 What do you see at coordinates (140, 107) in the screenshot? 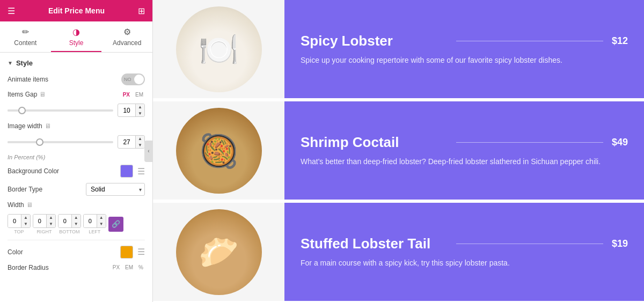
I see `items-gap-increment: ▲` at bounding box center [140, 107].